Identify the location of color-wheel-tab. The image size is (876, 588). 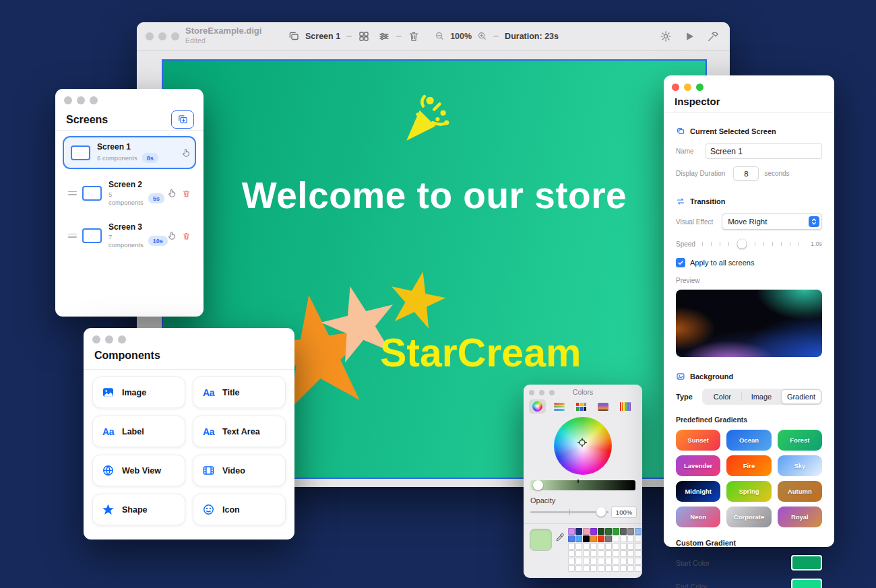
(538, 407).